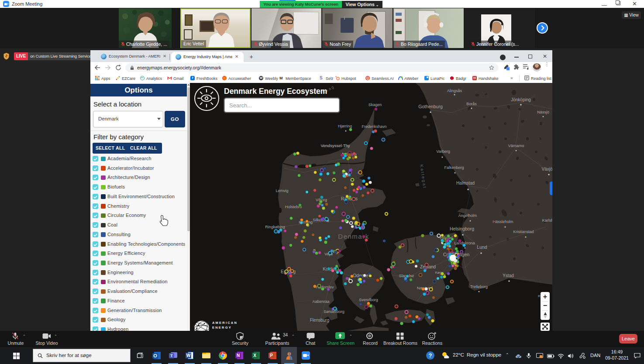  Describe the element at coordinates (462, 229) in the screenshot. I see `svg-text: Helsingborg` at that location.